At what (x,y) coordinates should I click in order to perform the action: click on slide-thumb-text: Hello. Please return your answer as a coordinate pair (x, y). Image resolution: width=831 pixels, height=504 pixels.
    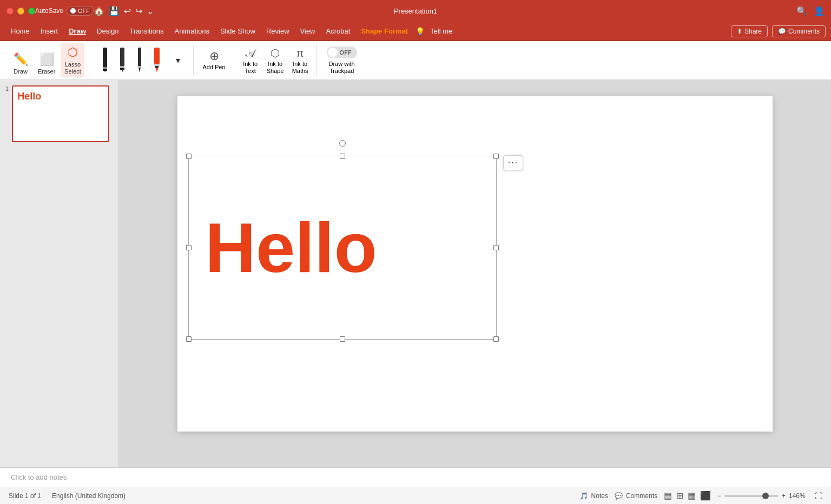
    Looking at the image, I should click on (29, 96).